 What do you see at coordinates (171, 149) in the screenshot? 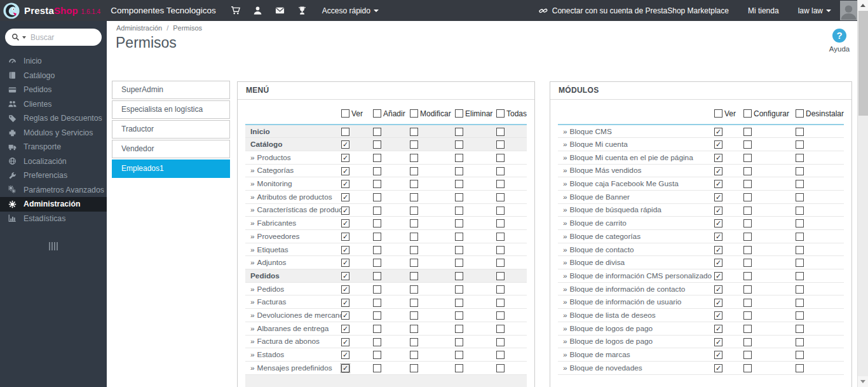
I see `profile-item-vendedor: Vendedor` at bounding box center [171, 149].